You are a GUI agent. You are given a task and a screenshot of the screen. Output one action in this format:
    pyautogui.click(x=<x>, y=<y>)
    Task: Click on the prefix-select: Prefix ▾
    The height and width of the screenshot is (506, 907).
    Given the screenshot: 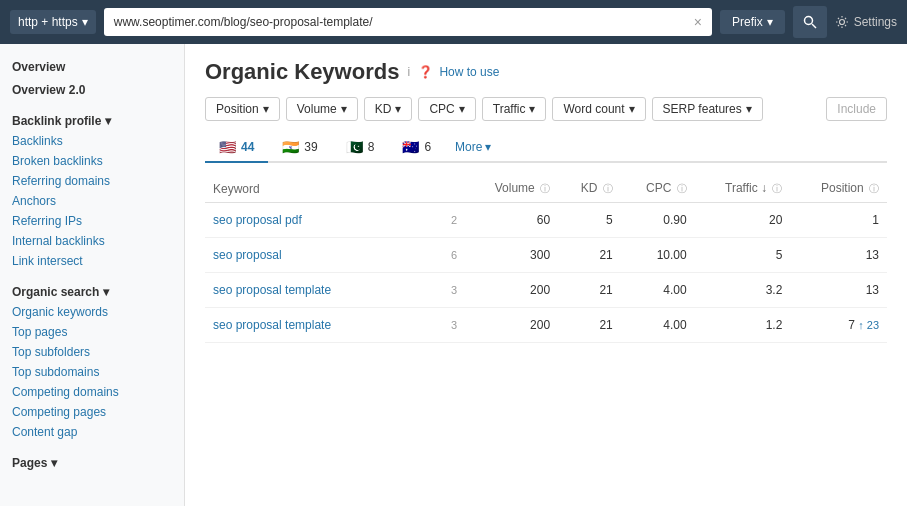 What is the action you would take?
    pyautogui.click(x=752, y=22)
    